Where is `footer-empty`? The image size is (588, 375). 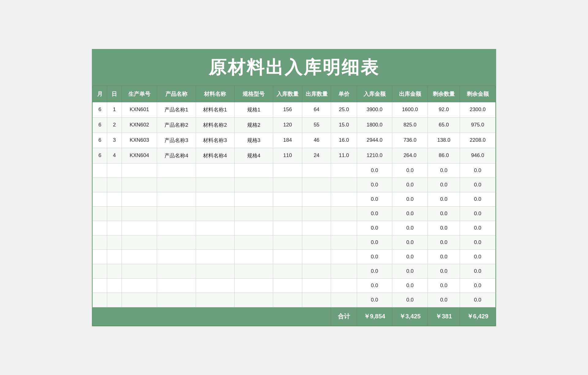 footer-empty is located at coordinates (212, 316).